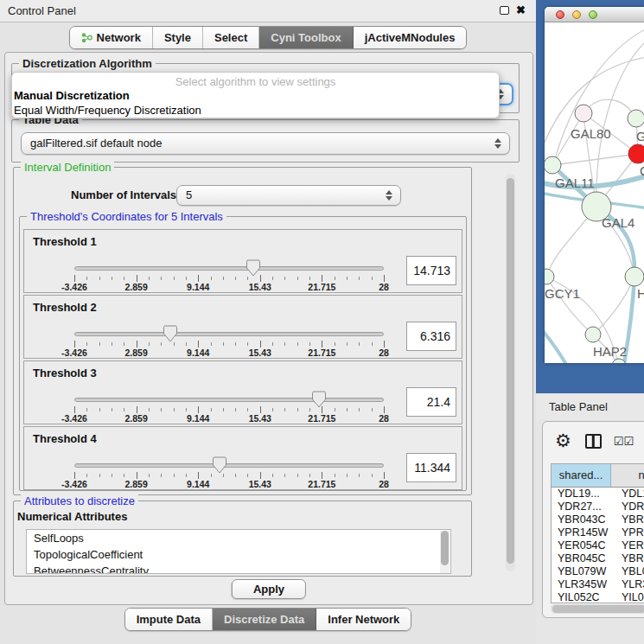 Image resolution: width=644 pixels, height=644 pixels. Describe the element at coordinates (119, 38) in the screenshot. I see `tab-label: Network` at that location.